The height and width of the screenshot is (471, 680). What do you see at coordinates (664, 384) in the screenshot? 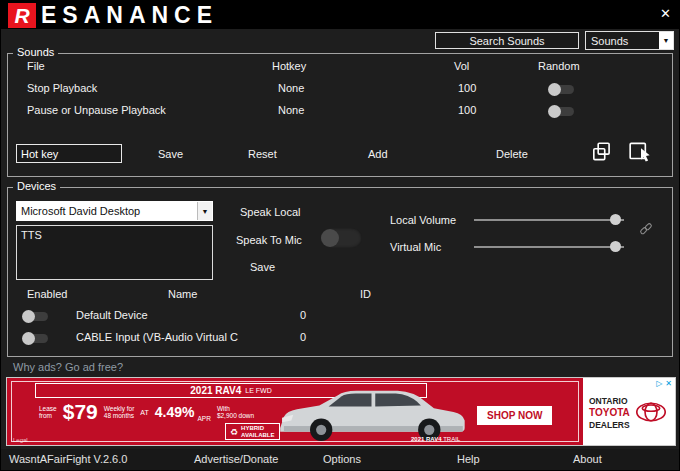
I see `adchoices-controls: ▷ ✕` at bounding box center [664, 384].